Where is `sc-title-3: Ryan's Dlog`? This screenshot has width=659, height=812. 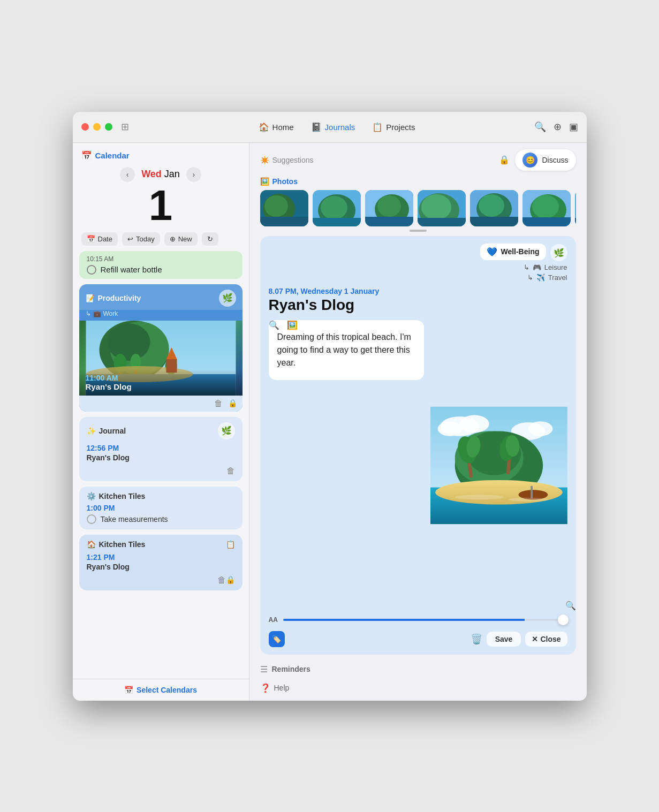
sc-title-3: Ryan's Dlog is located at coordinates (161, 567).